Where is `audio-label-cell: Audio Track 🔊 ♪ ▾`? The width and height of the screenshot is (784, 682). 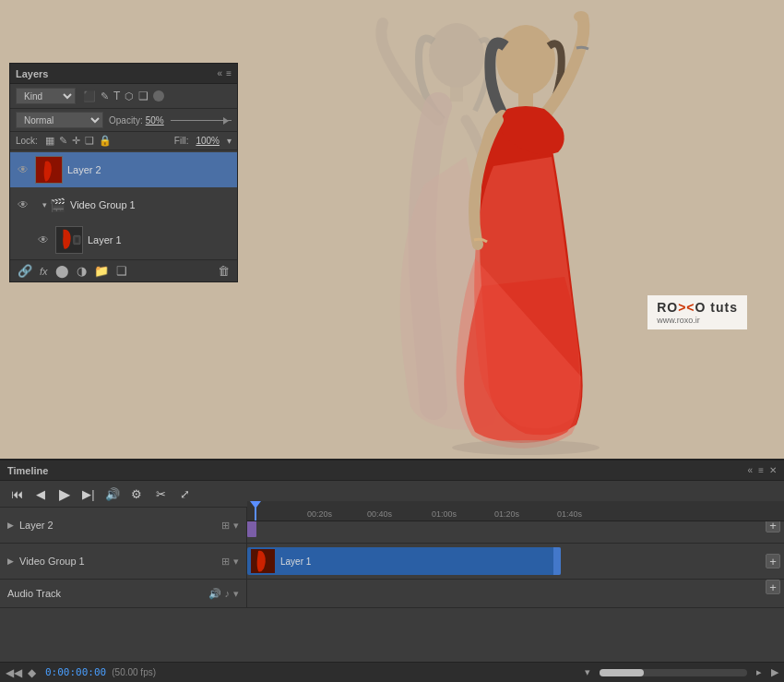
audio-label-cell: Audio Track 🔊 ♪ ▾ is located at coordinates (124, 593).